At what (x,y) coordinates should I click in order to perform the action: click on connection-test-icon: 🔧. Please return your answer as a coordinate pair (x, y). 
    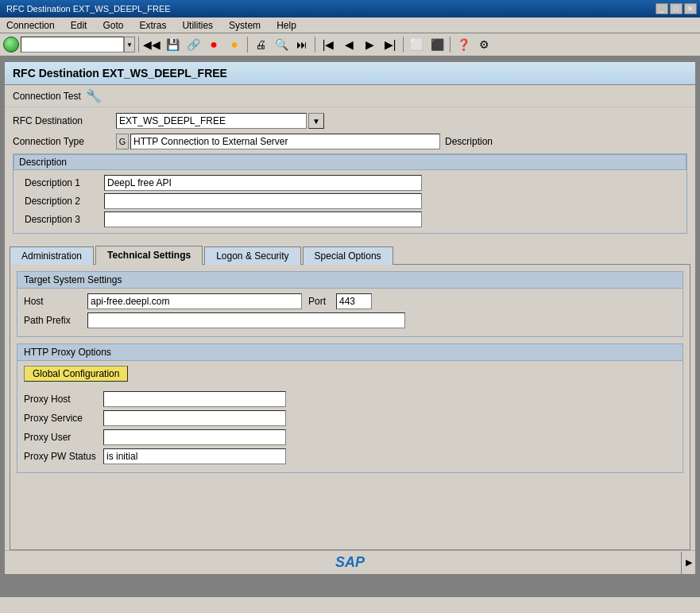
    Looking at the image, I should click on (94, 95).